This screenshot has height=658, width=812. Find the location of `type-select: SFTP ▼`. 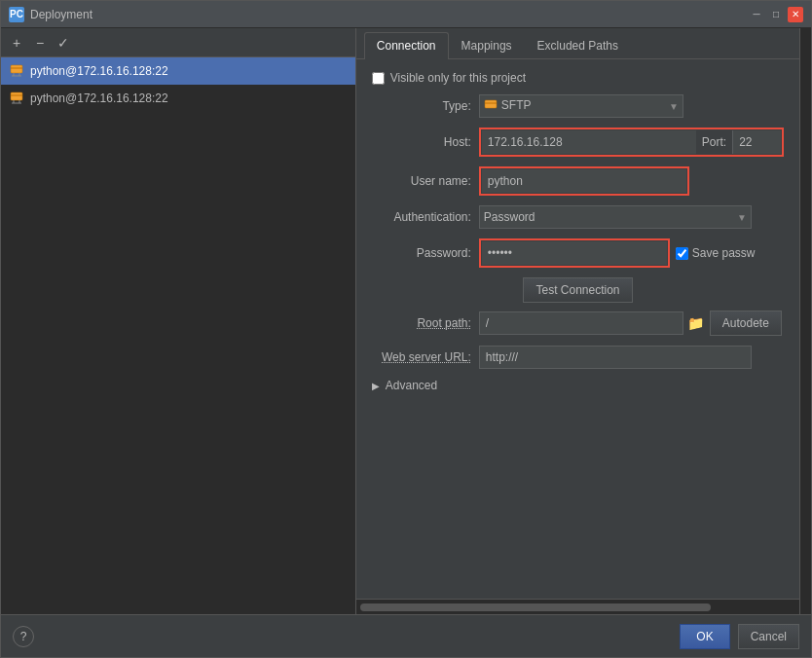

type-select: SFTP ▼ is located at coordinates (581, 106).